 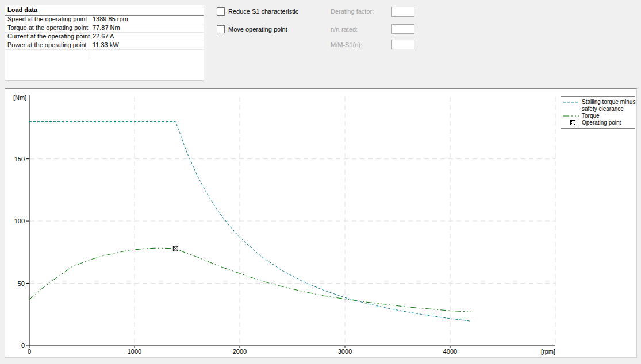 I want to click on svg-text: [Nm], so click(x=20, y=98).